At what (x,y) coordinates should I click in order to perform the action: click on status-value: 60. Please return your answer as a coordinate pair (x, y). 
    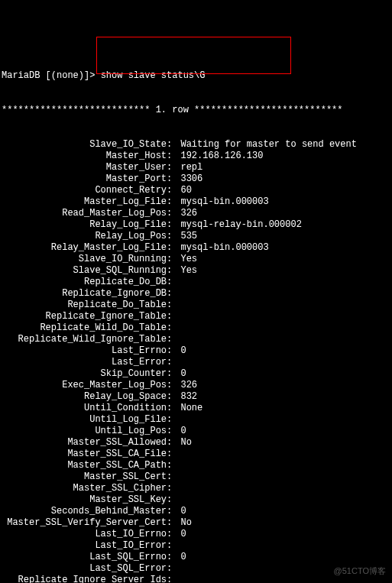
    Looking at the image, I should click on (186, 191).